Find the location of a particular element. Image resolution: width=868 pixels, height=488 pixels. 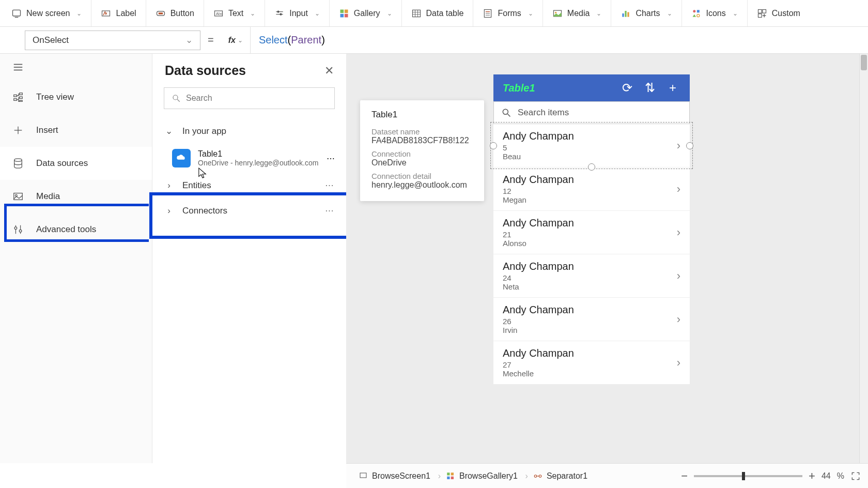

search-placeholder: Search is located at coordinates (199, 98).